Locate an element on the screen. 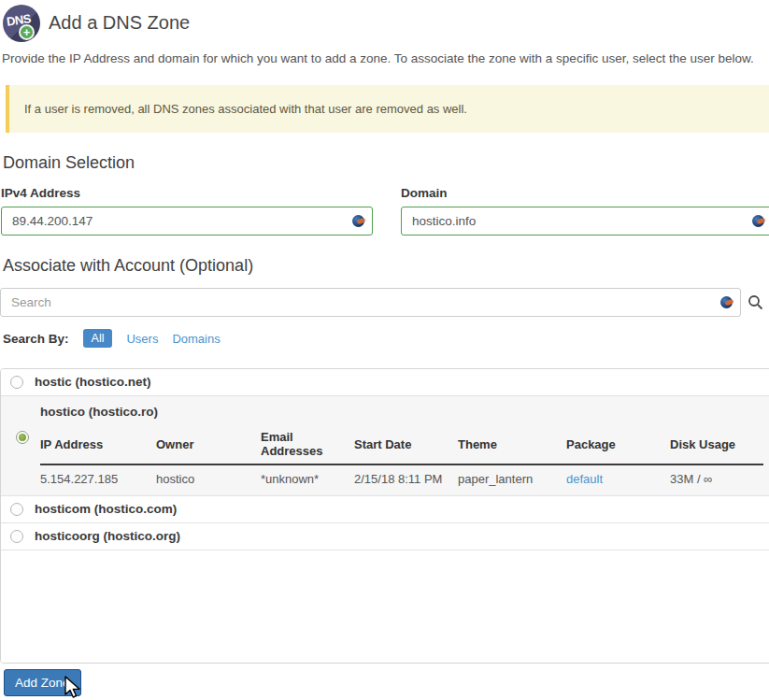  account-label: hostico (hostico.ro) is located at coordinates (405, 411).